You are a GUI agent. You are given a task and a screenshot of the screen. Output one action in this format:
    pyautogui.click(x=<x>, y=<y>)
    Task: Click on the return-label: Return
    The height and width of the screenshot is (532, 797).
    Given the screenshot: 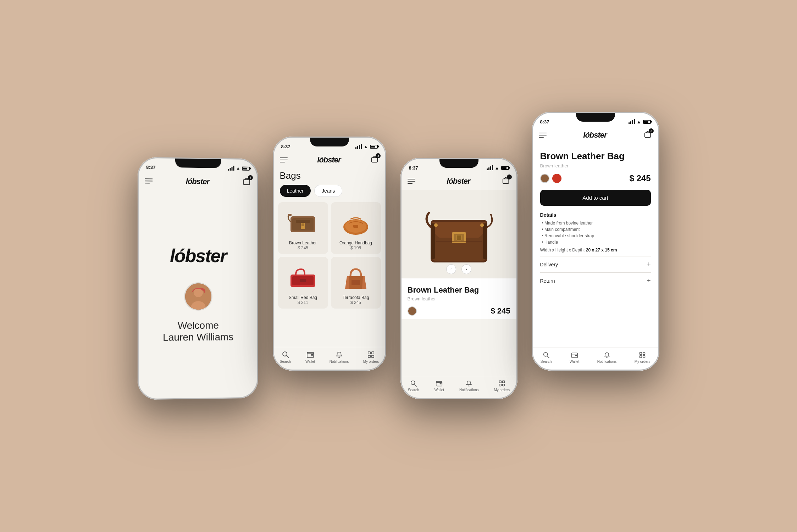 What is the action you would take?
    pyautogui.click(x=548, y=281)
    